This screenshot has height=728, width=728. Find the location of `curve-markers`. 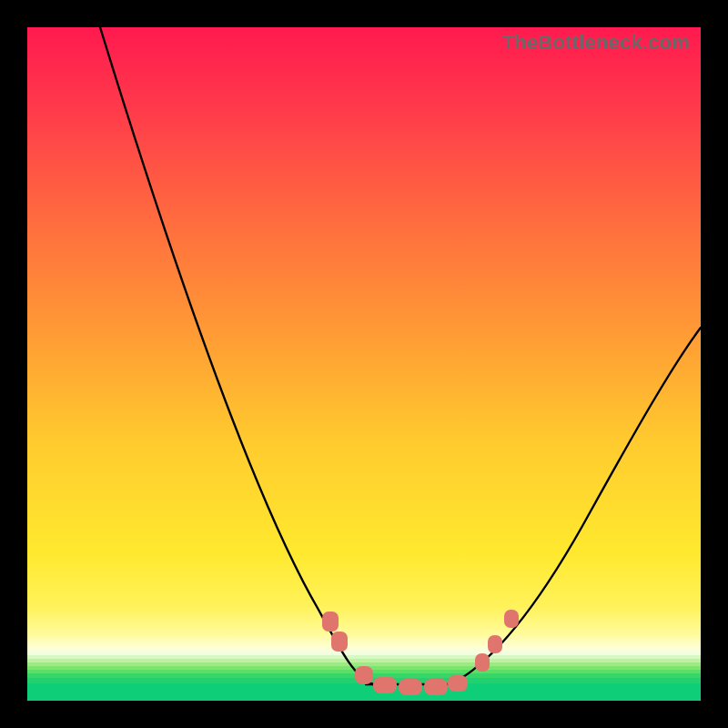

curve-markers is located at coordinates (420, 652).